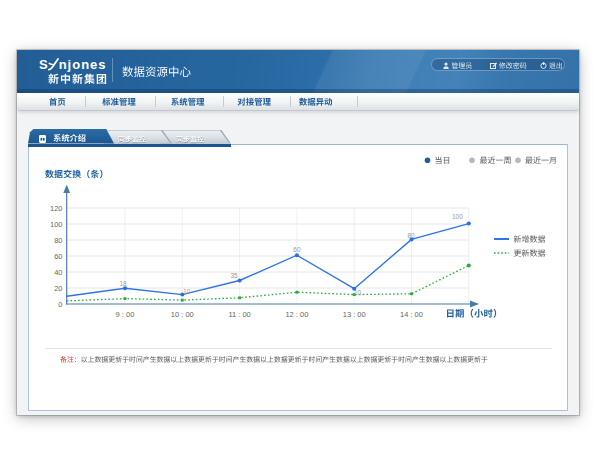 The image size is (600, 450). Describe the element at coordinates (58, 272) in the screenshot. I see `svg-text: 40` at that location.